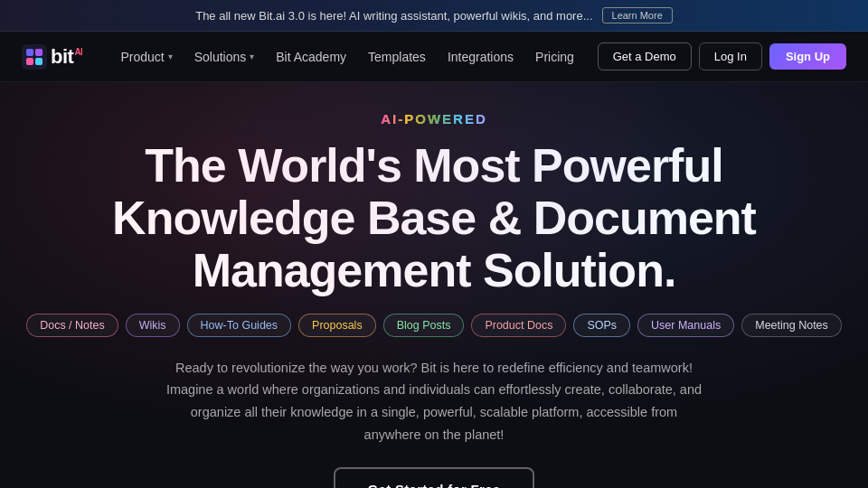 The height and width of the screenshot is (488, 868). I want to click on tag-how-to-guides: How-To Guides, so click(239, 325).